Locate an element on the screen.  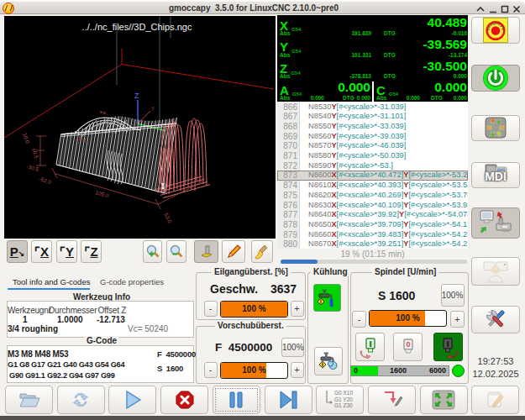
svg-text: 10.0 is located at coordinates (27, 138).